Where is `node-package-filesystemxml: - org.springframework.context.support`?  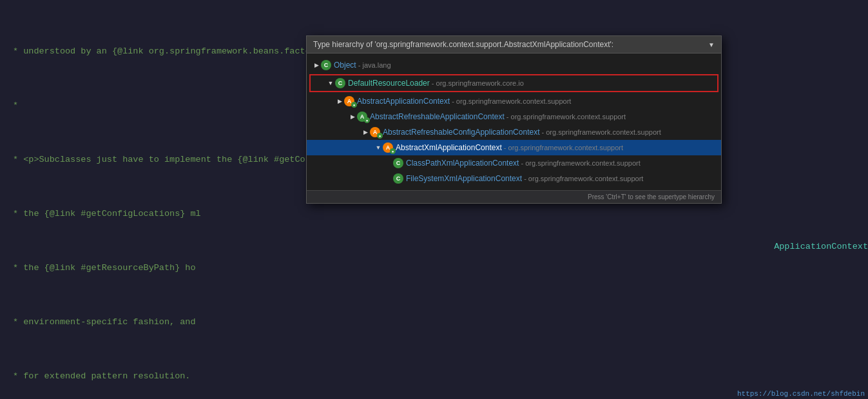
node-package-filesystemxml: - org.springframework.context.support is located at coordinates (583, 179).